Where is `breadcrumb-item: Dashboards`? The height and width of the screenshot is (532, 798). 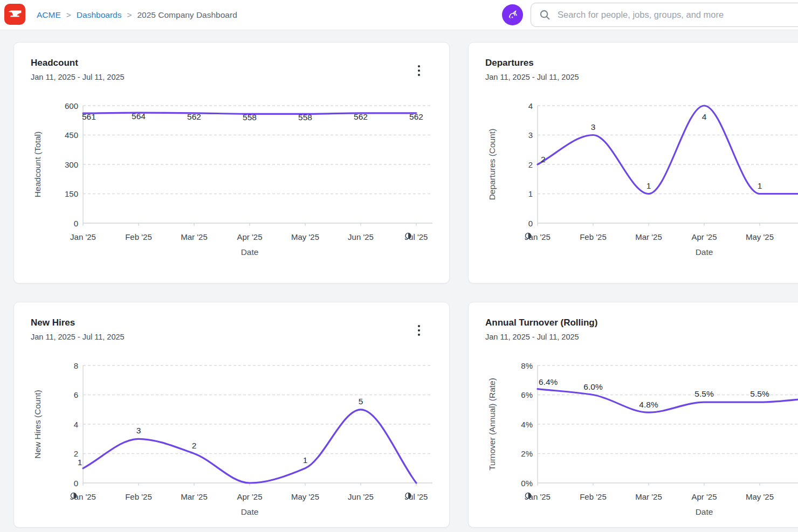 breadcrumb-item: Dashboards is located at coordinates (99, 15).